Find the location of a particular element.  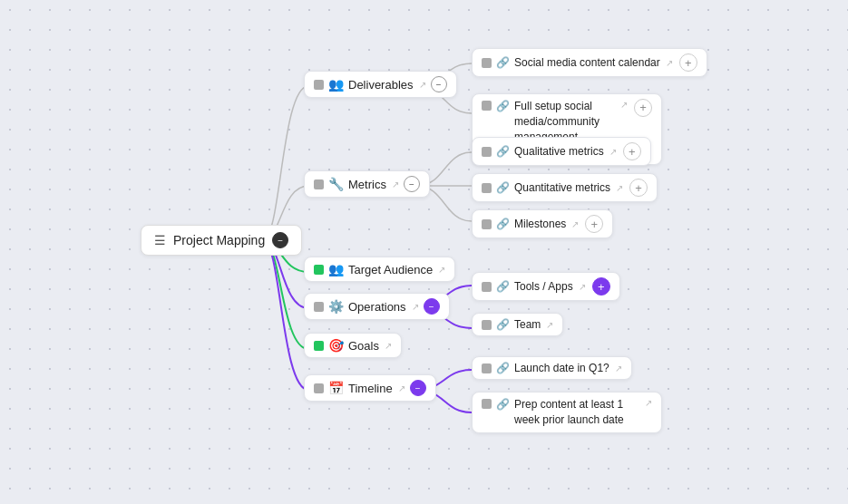

deliverables-node: 👥 Deliverables ↗ − is located at coordinates (381, 84).